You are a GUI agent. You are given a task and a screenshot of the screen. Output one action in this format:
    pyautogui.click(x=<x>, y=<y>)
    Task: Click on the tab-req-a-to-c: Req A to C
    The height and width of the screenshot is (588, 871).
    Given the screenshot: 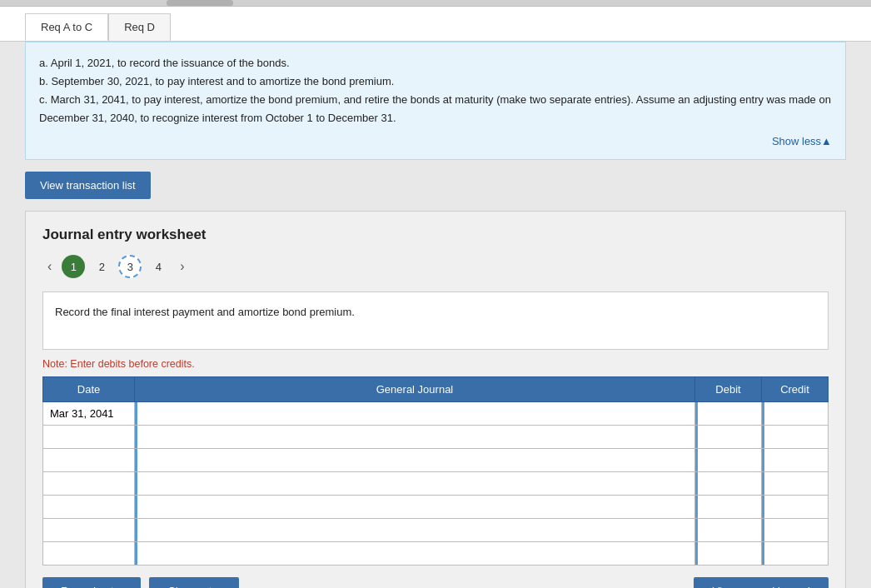 What is the action you would take?
    pyautogui.click(x=67, y=27)
    